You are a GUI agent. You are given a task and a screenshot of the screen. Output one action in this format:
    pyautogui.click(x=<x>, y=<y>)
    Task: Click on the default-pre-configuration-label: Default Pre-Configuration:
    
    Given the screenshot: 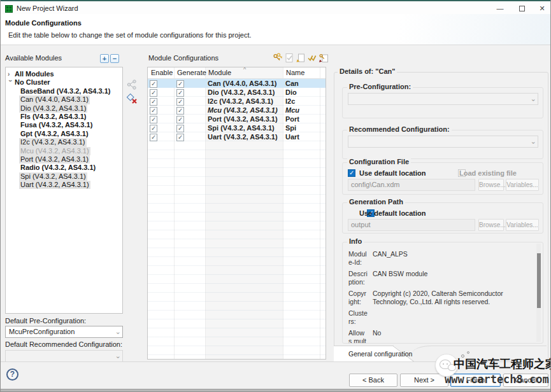 What is the action you would take?
    pyautogui.click(x=46, y=321)
    